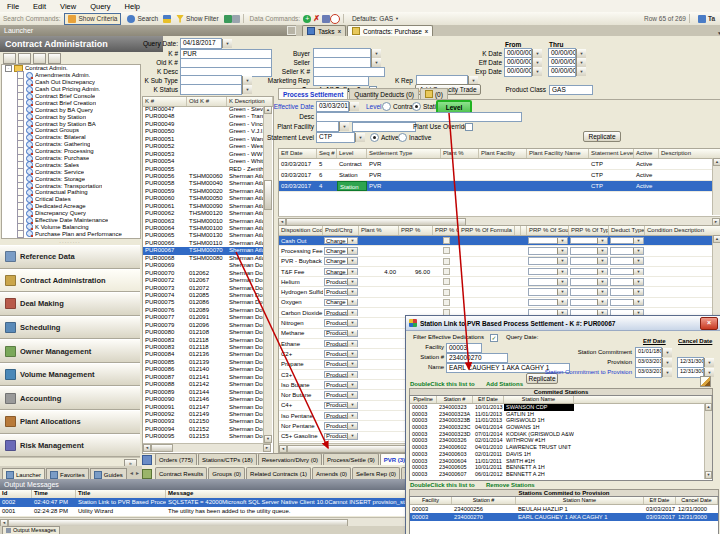 The image size is (720, 534). Describe the element at coordinates (54, 58) in the screenshot. I see `launcher-options-icon` at that location.